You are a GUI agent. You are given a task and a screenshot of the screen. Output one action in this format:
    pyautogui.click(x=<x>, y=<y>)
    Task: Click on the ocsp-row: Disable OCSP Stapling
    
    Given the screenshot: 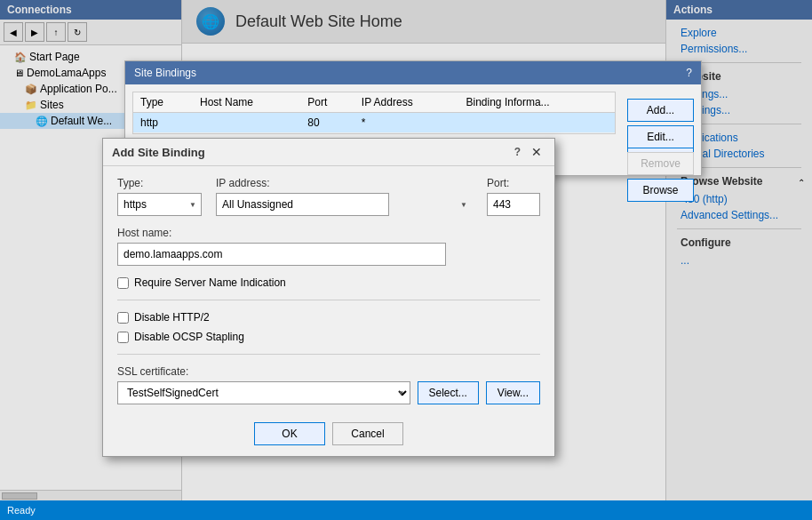 What is the action you would take?
    pyautogui.click(x=329, y=337)
    